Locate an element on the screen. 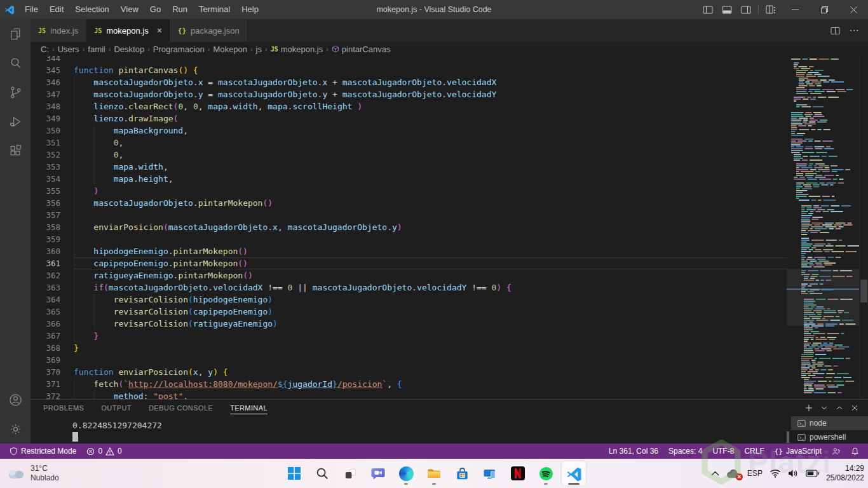  code-line-353: 353 mapa.width, is located at coordinates (409, 166).